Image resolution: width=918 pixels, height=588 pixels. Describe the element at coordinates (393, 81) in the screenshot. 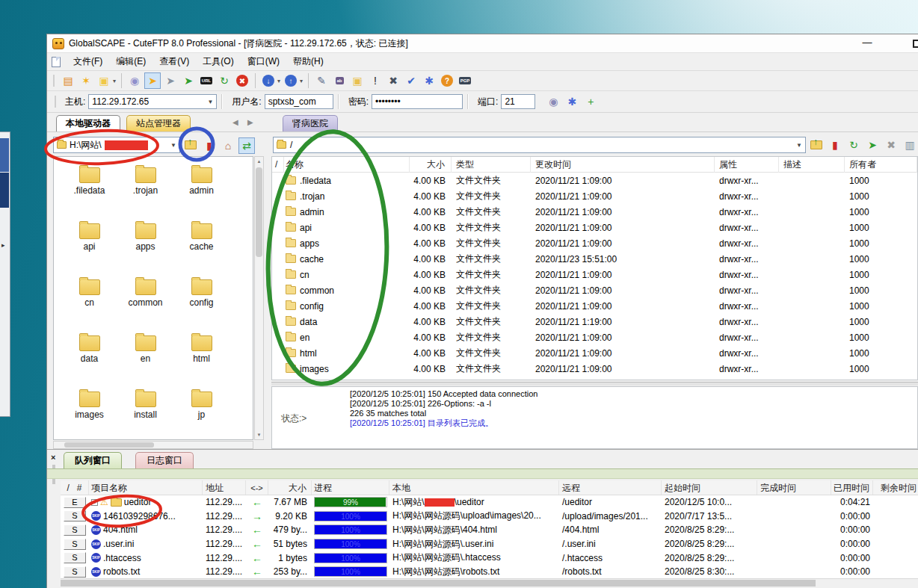

I see `delete-icon: ✖` at that location.